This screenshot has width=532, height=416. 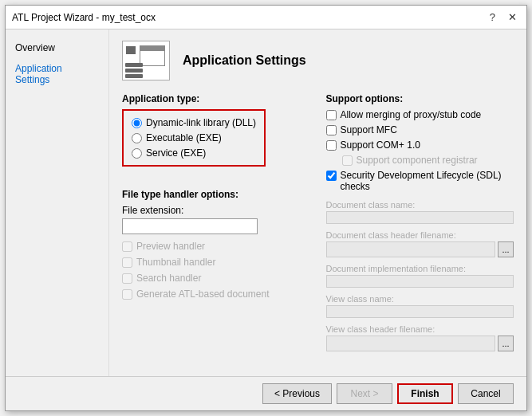 I want to click on support-mfc-checkbox: Support MFC, so click(x=420, y=130).